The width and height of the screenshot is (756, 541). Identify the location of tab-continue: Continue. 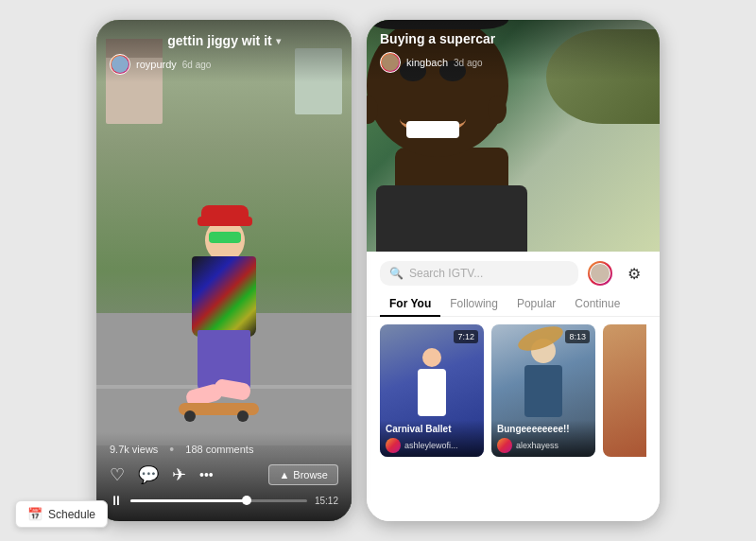
(597, 304).